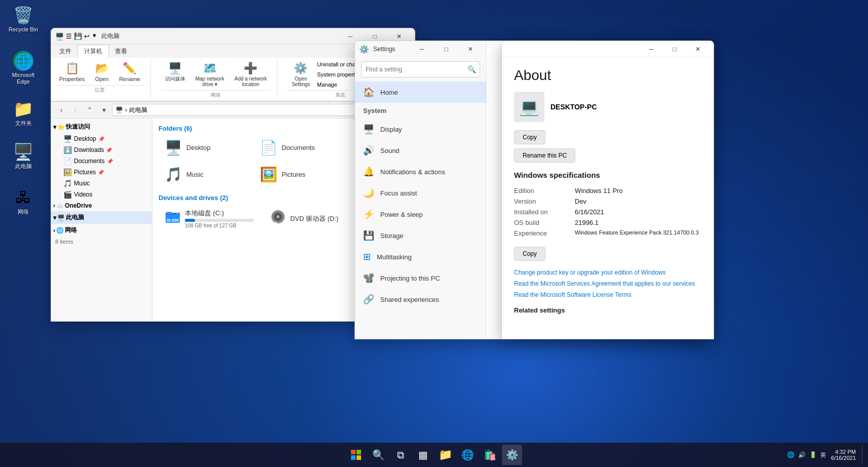  What do you see at coordinates (490, 455) in the screenshot?
I see `taskbar-store-button: 🛍️` at bounding box center [490, 455].